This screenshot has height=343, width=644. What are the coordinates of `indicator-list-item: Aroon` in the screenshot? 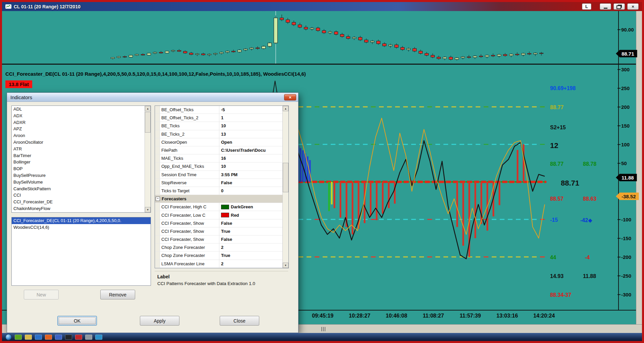 It's located at (78, 136).